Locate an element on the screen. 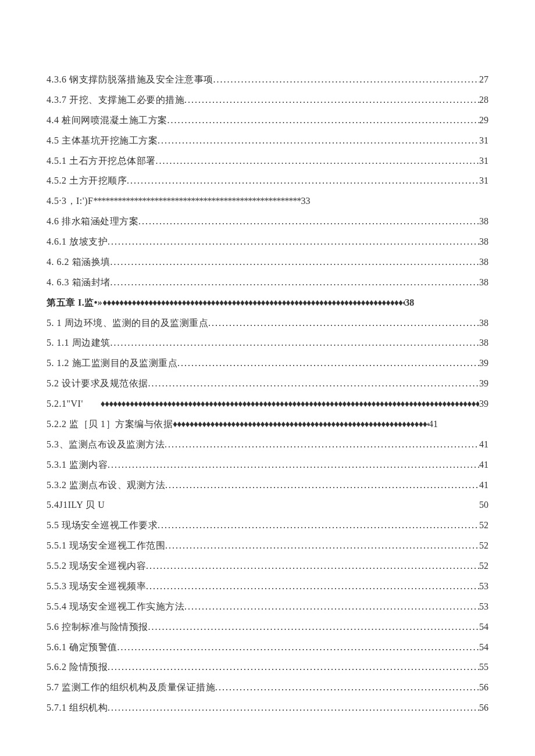 This screenshot has height=756, width=535. toc-entry: 5.5.2 现场安全巡视内容 52 is located at coordinates (268, 566).